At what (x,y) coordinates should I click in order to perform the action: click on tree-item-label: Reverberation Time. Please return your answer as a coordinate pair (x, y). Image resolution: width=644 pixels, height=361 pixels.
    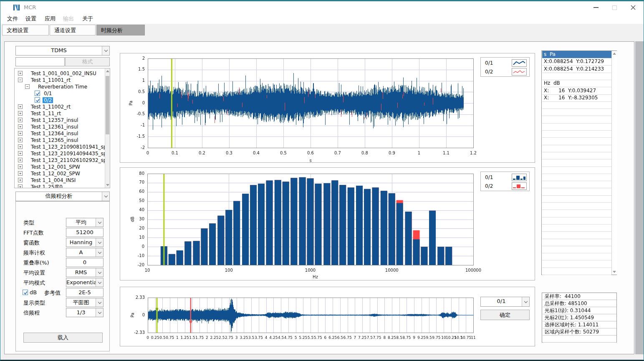
    Looking at the image, I should click on (63, 87).